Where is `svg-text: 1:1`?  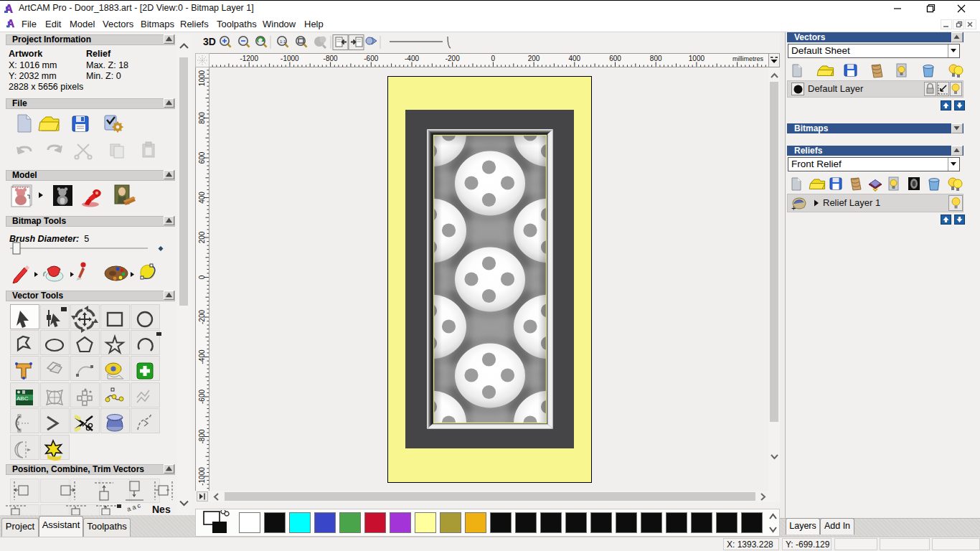 svg-text: 1:1 is located at coordinates (283, 42).